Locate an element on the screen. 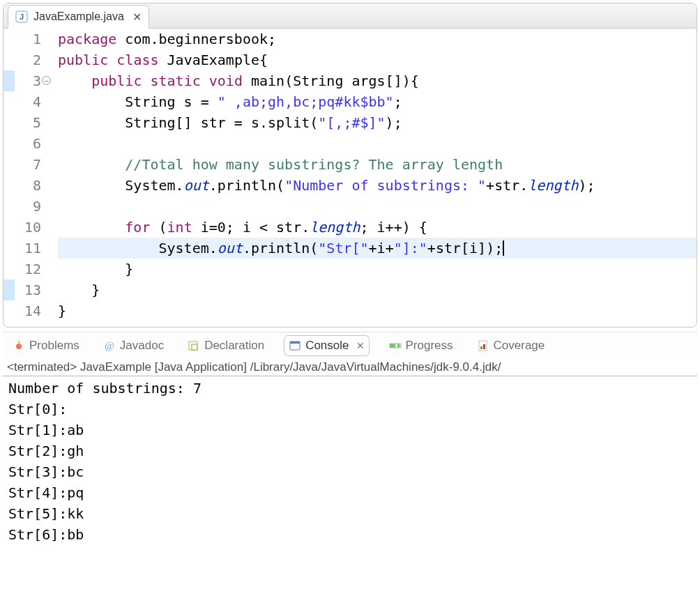 The height and width of the screenshot is (591, 700). line-number: 7 is located at coordinates (28, 164).